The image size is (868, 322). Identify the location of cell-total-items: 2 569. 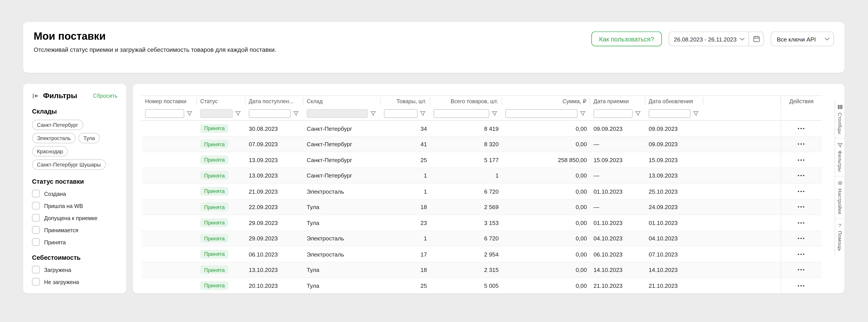
(466, 207).